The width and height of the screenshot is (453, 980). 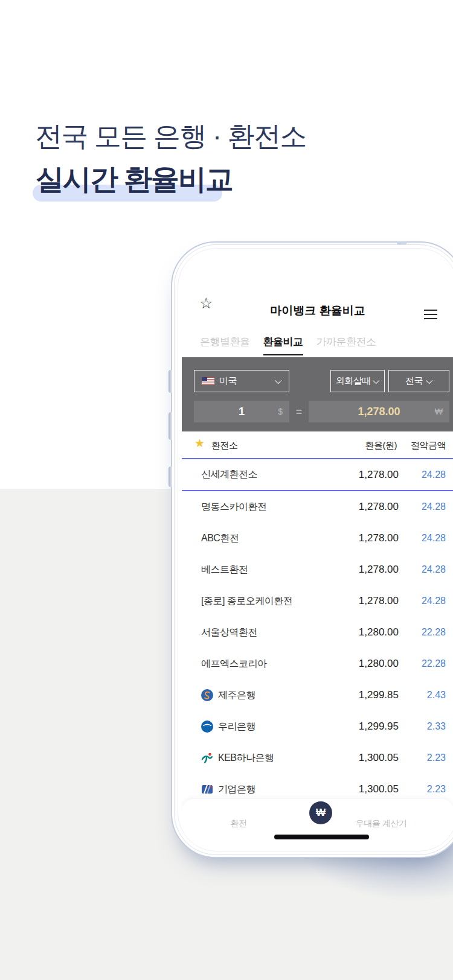 What do you see at coordinates (170, 136) in the screenshot?
I see `hero-heading-line1: 전국 모든 은행 · 환전소` at bounding box center [170, 136].